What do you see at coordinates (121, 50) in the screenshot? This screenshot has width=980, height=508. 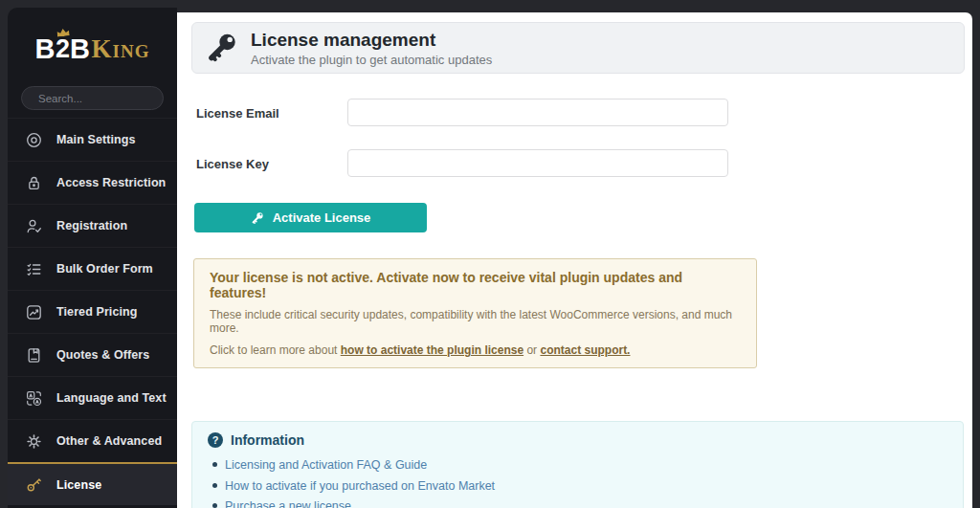 I see `logo-text: King` at bounding box center [121, 50].